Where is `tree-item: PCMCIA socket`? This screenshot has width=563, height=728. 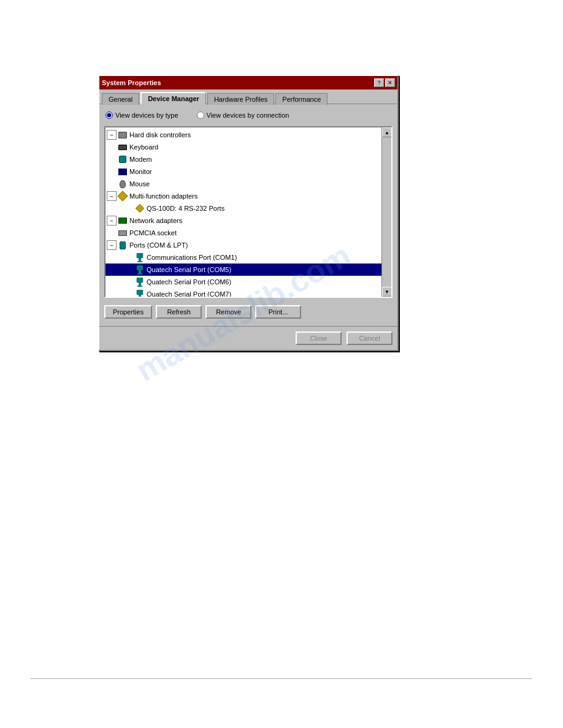
tree-item: PCMCIA socket is located at coordinates (243, 233).